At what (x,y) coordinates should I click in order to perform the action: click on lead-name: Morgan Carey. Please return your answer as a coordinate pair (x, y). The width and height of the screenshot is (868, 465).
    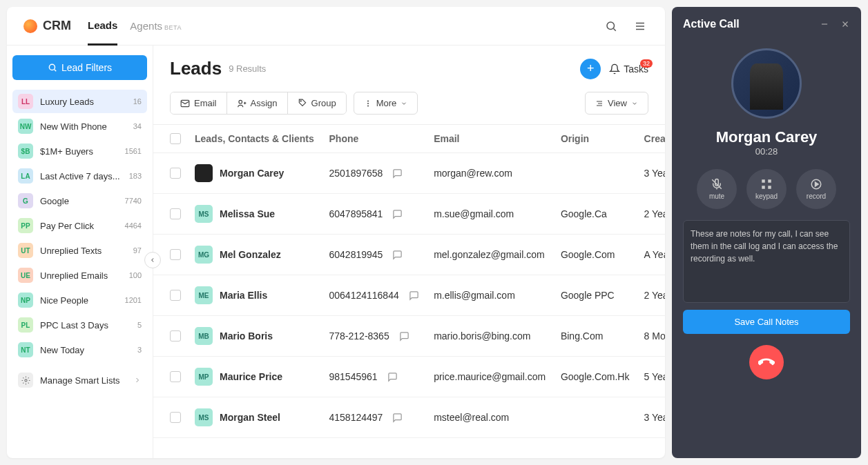
    Looking at the image, I should click on (251, 173).